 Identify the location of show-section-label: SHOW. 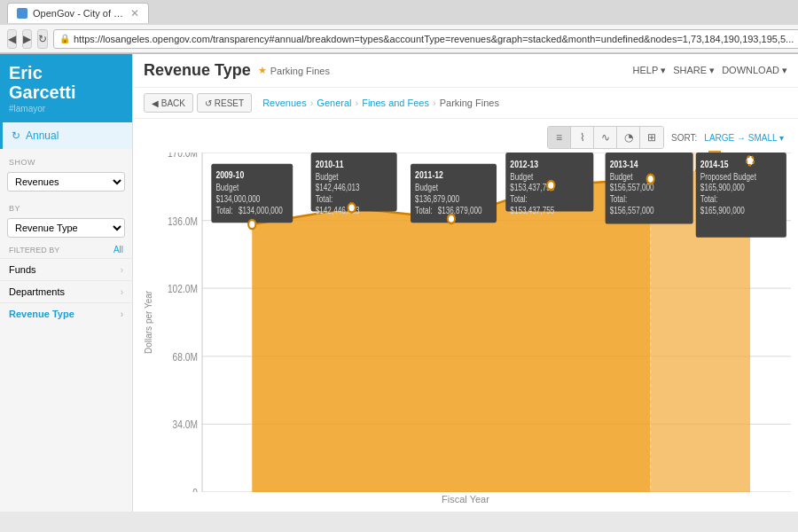
(66, 160).